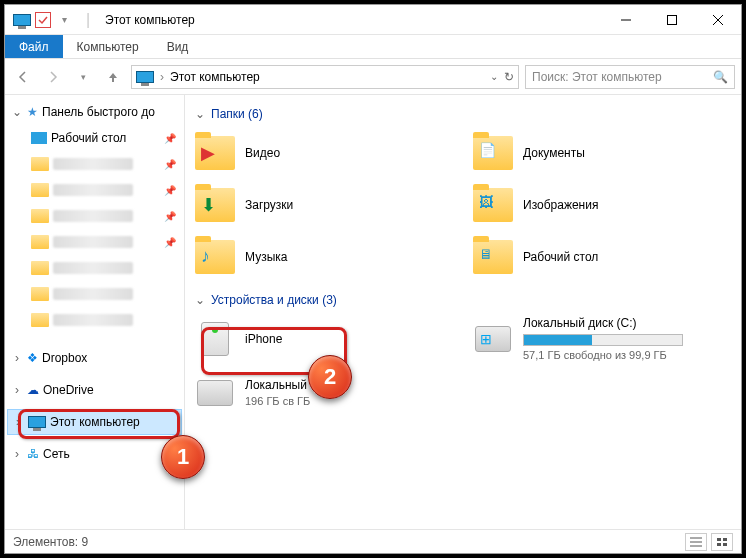  I want to click on folder-label: Загрузки, so click(269, 205).